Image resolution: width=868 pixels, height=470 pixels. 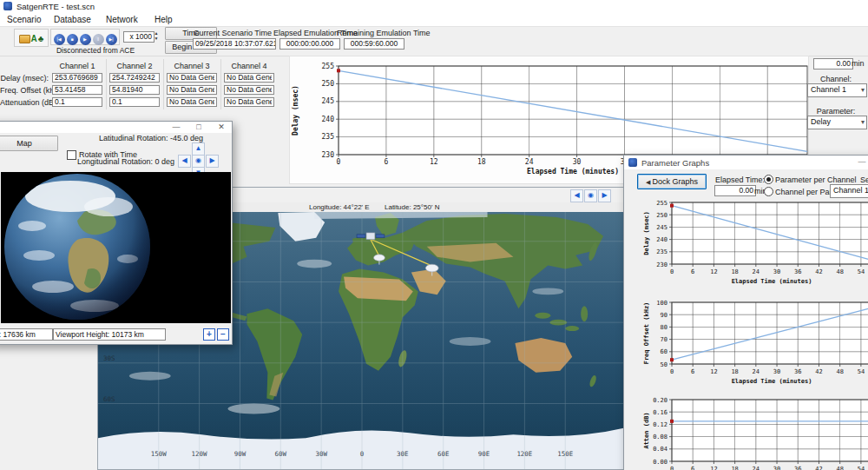 What do you see at coordinates (192, 78) in the screenshot?
I see `delay-ch3-field` at bounding box center [192, 78].